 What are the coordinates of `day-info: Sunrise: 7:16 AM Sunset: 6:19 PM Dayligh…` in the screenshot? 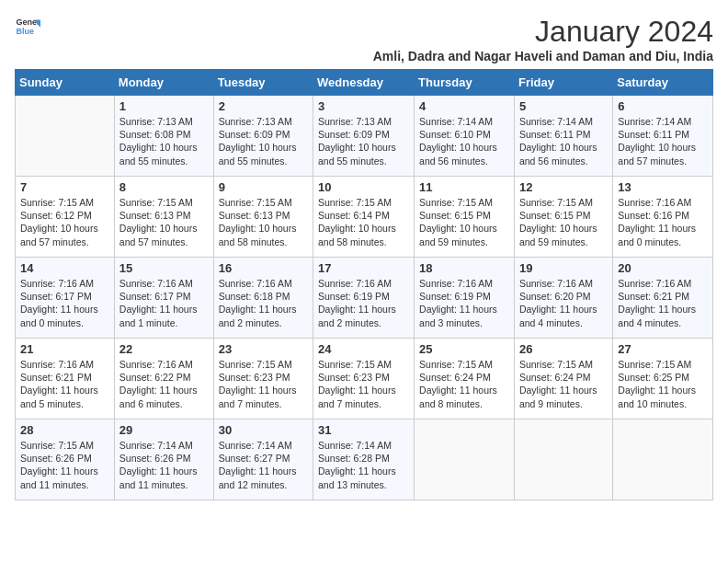 It's located at (464, 304).